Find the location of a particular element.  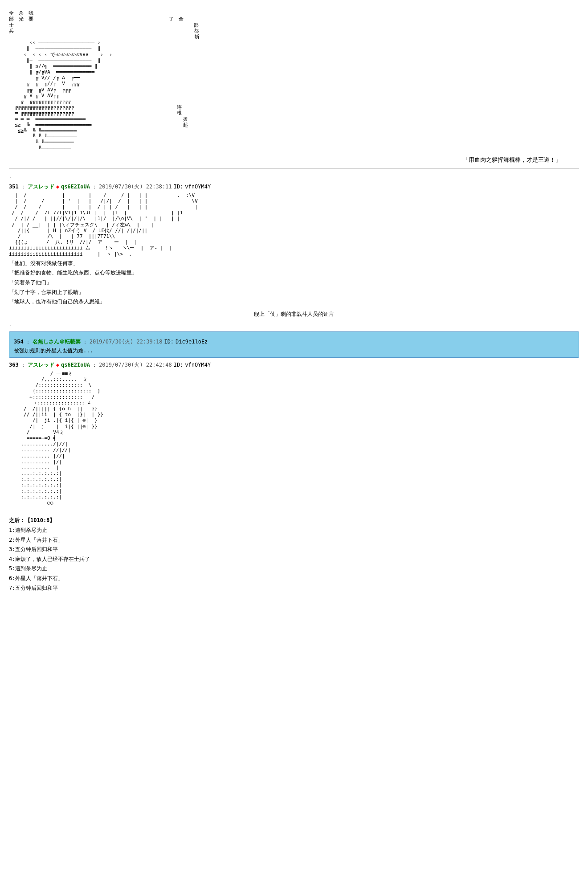

post-351-content: 「他们」没有对我做任何事」 「把准备好的食物、能生吃的东西、点心等放进嘴里」 「… is located at coordinates (294, 283).